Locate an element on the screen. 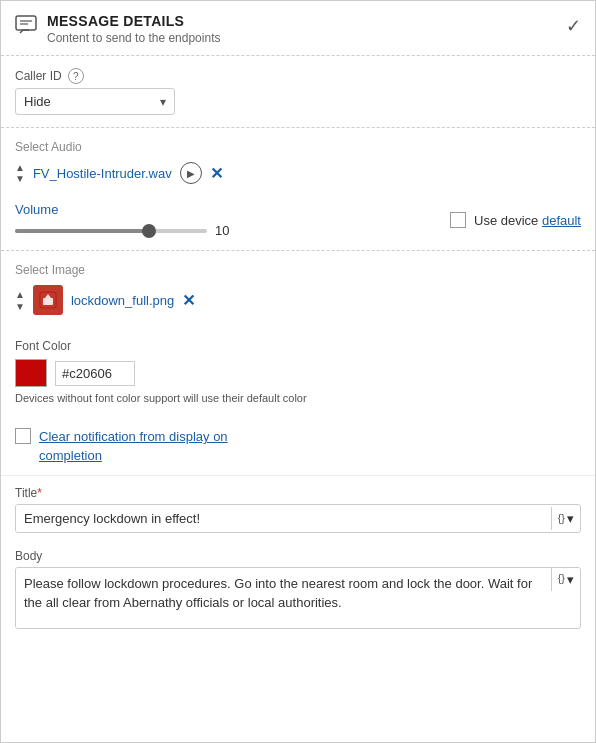 This screenshot has width=596, height=743. caller-id-arrow-icon: ▾ is located at coordinates (163, 102).